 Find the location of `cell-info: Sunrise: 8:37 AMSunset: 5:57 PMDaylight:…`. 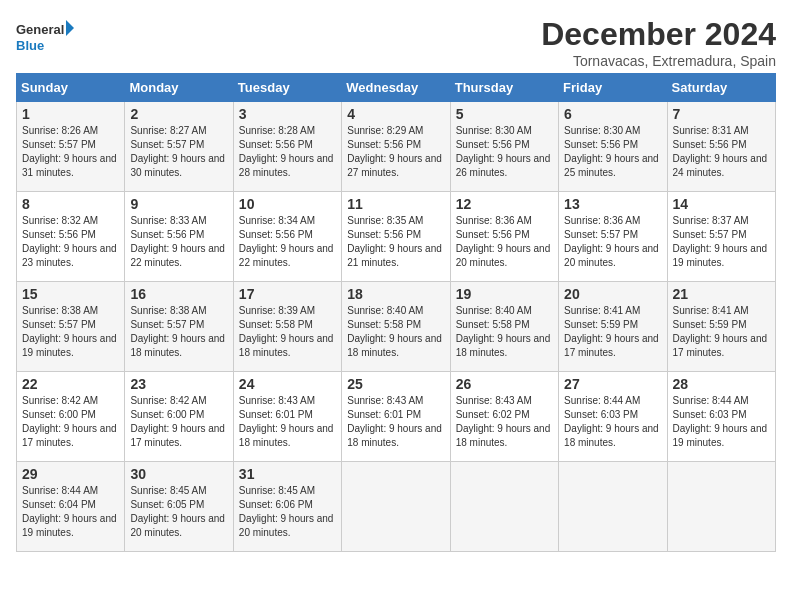

cell-info: Sunrise: 8:37 AMSunset: 5:57 PMDaylight:… is located at coordinates (720, 242).